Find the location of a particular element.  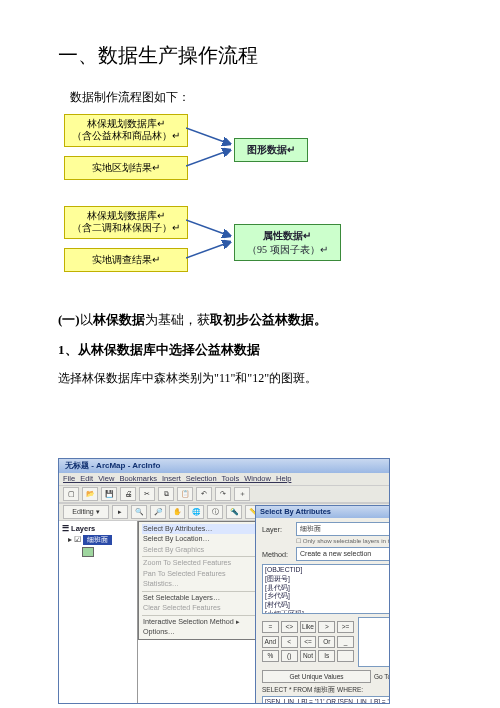

tool-print-icon: 🖨 is located at coordinates (128, 494).